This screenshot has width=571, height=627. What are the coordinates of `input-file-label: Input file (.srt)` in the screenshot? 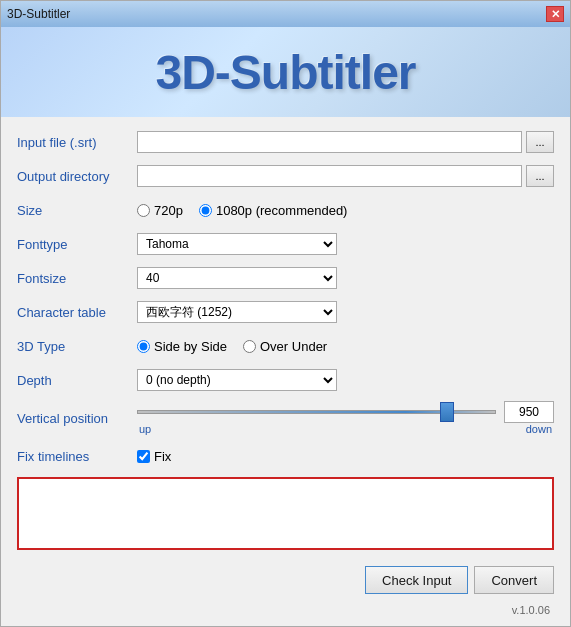 It's located at (77, 142).